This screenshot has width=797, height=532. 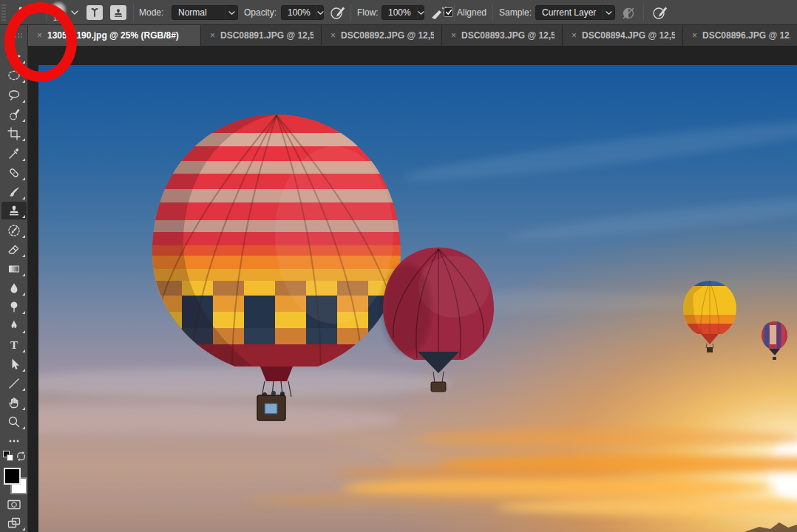 What do you see at coordinates (14, 441) in the screenshot?
I see `ellipsis-icon` at bounding box center [14, 441].